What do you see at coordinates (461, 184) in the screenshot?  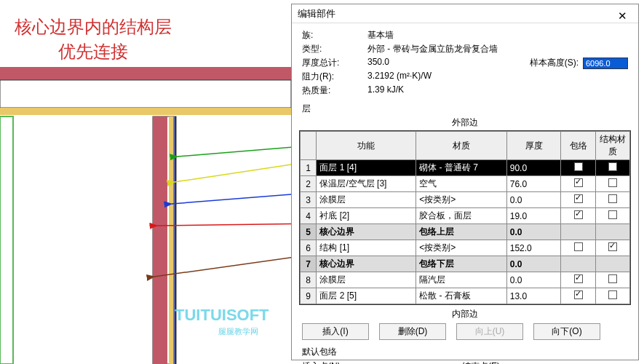 I see `cell-material: 空气` at bounding box center [461, 184].